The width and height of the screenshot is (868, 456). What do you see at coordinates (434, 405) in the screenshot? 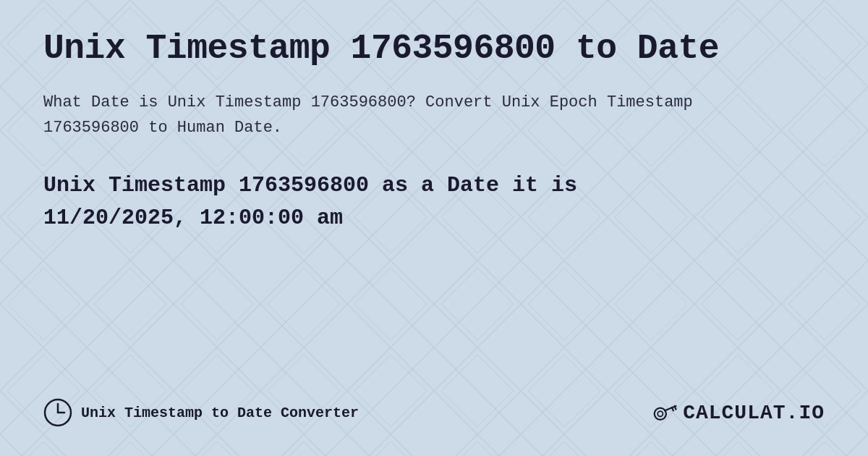
I see `footer: Unix Timestamp to Date Converter CALCULA…` at bounding box center [434, 405].